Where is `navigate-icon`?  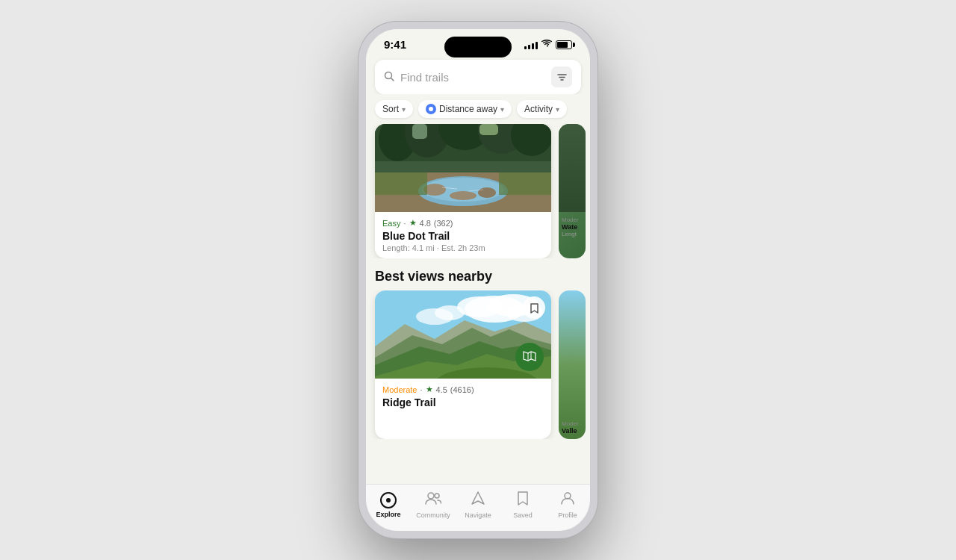 navigate-icon is located at coordinates (478, 500).